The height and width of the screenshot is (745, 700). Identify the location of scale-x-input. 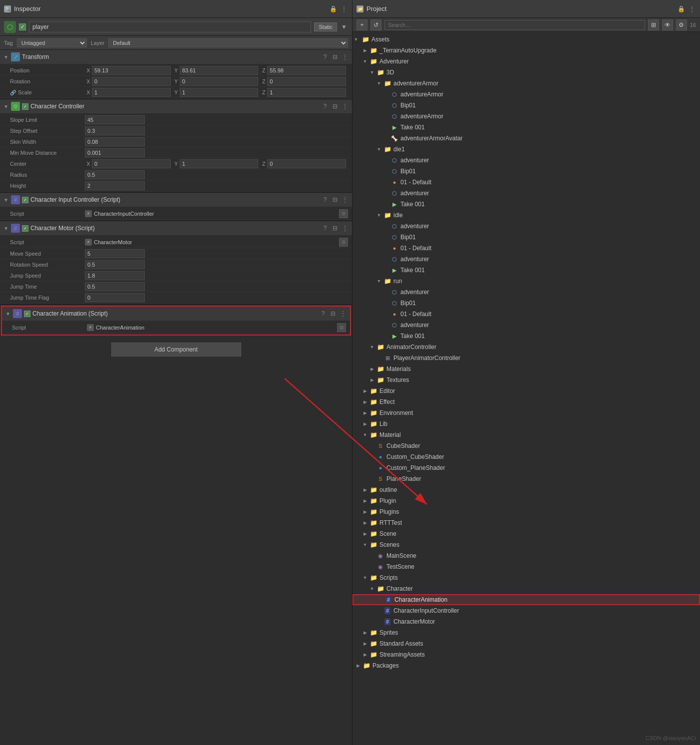
(131, 92).